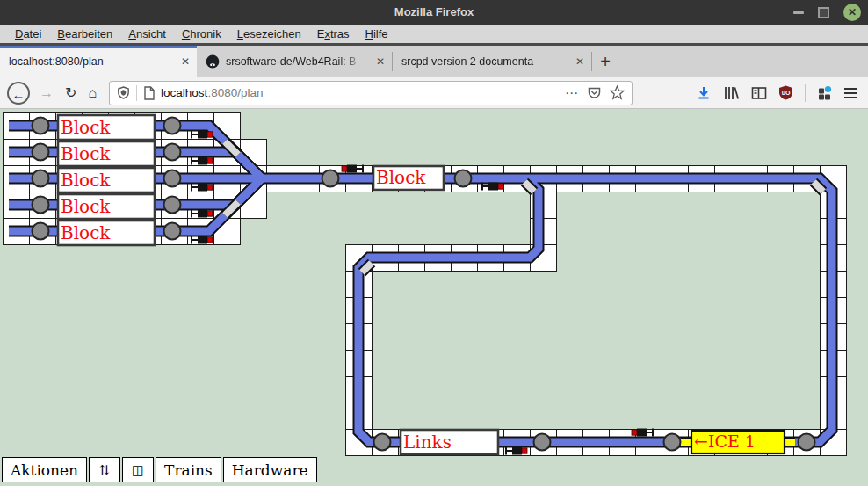 This screenshot has height=486, width=868. What do you see at coordinates (805, 93) in the screenshot?
I see `toolbar-separator` at bounding box center [805, 93].